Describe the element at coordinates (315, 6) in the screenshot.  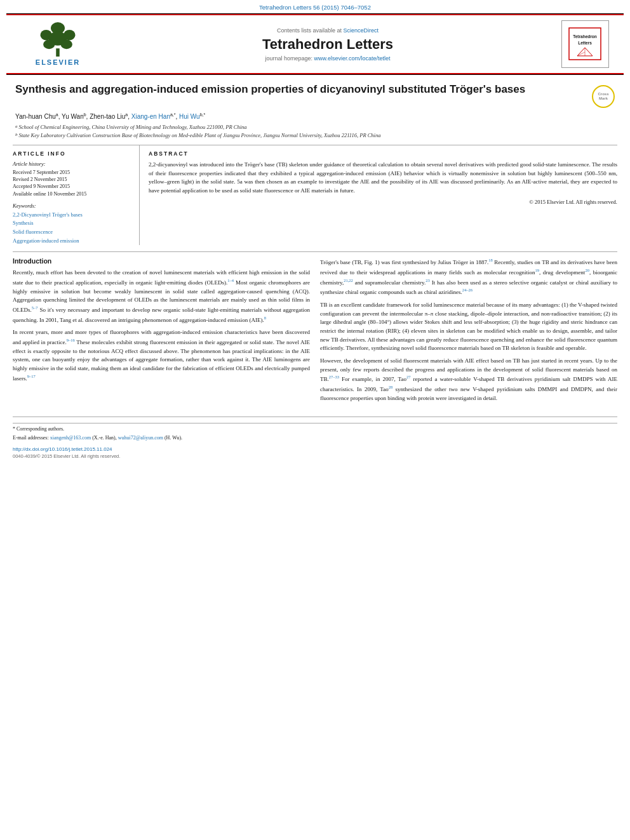
I see `journal-reference-bar: Tetrahedron Letters 56 (2015) 7046–7052` at that location.